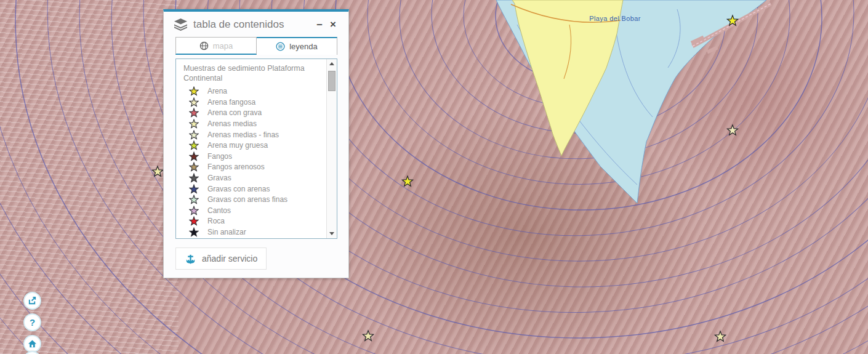 Image resolution: width=868 pixels, height=354 pixels. What do you see at coordinates (32, 323) in the screenshot?
I see `help-button: ?` at bounding box center [32, 323].